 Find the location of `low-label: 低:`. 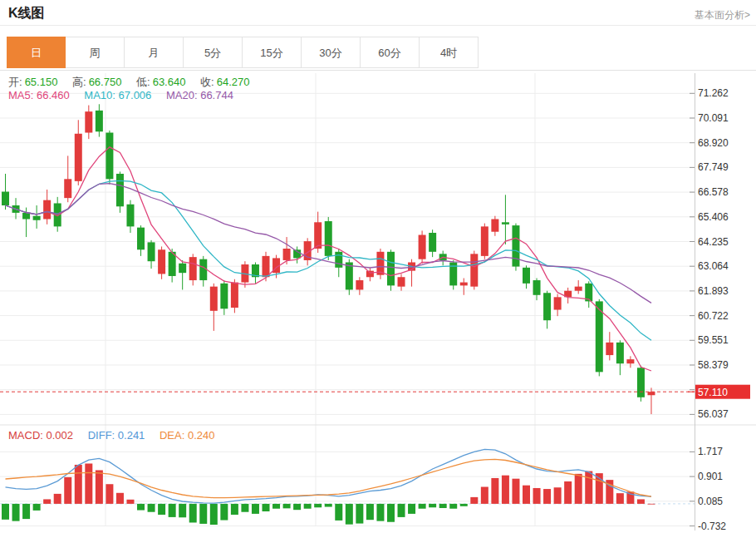

low-label: 低: is located at coordinates (143, 81).